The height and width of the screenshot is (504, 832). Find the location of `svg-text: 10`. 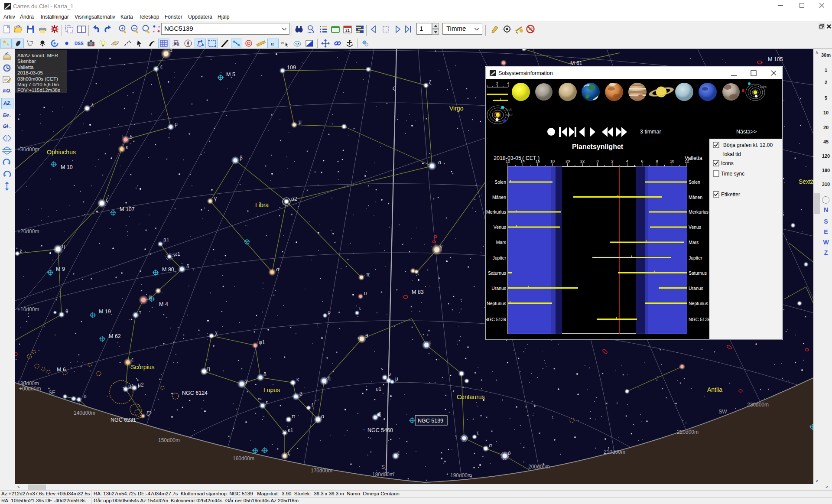

svg-text: 10 is located at coordinates (672, 161).